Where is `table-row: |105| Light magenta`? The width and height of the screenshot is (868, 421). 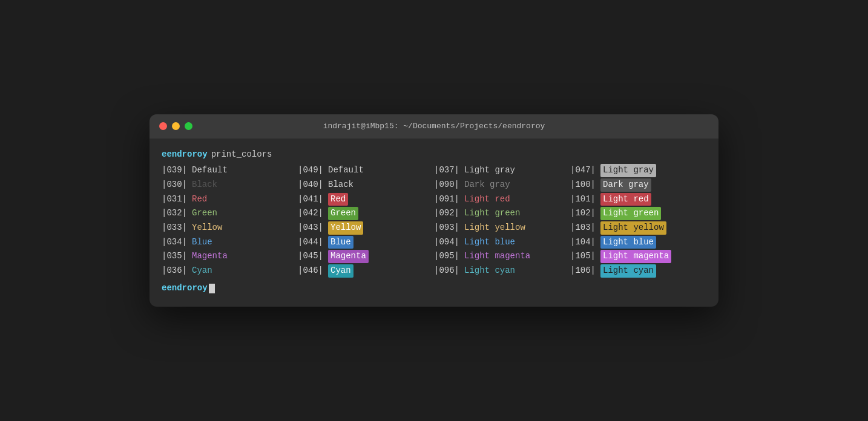 table-row: |105| Light magenta is located at coordinates (638, 256).